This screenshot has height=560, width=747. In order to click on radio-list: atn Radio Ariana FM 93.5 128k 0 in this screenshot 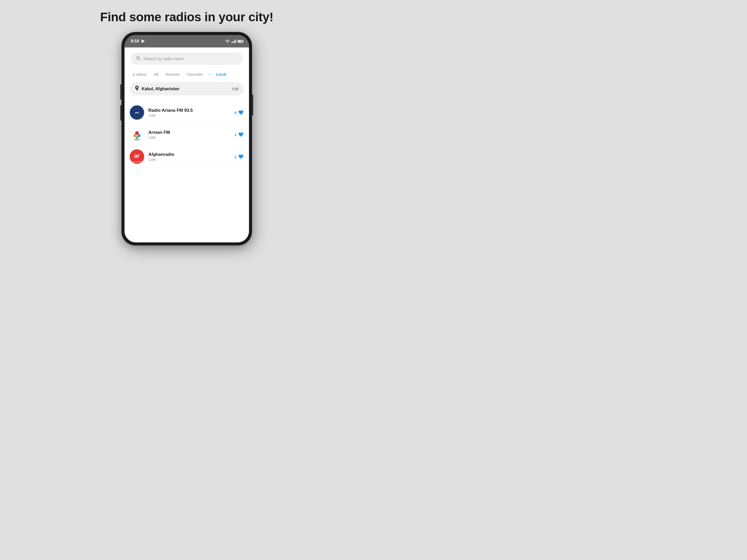, I will do `click(187, 135)`.